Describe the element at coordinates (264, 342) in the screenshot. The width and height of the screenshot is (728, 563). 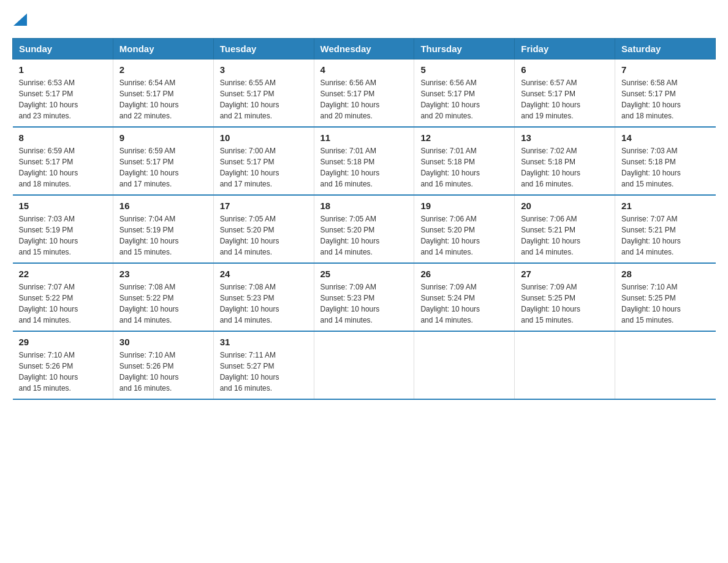
I see `day-number: 31` at that location.